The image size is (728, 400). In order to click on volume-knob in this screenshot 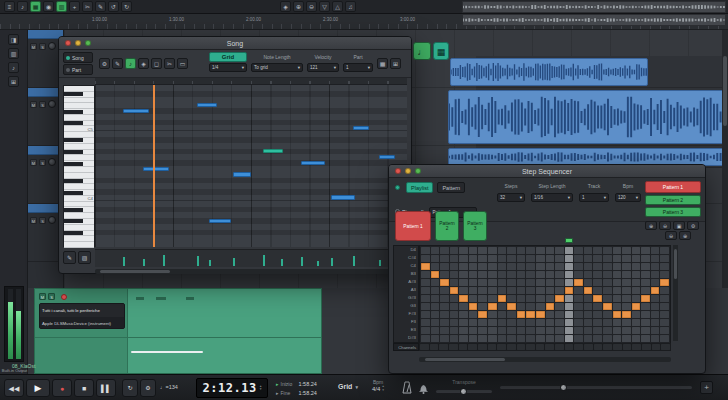, I will do `click(52, 162)`.